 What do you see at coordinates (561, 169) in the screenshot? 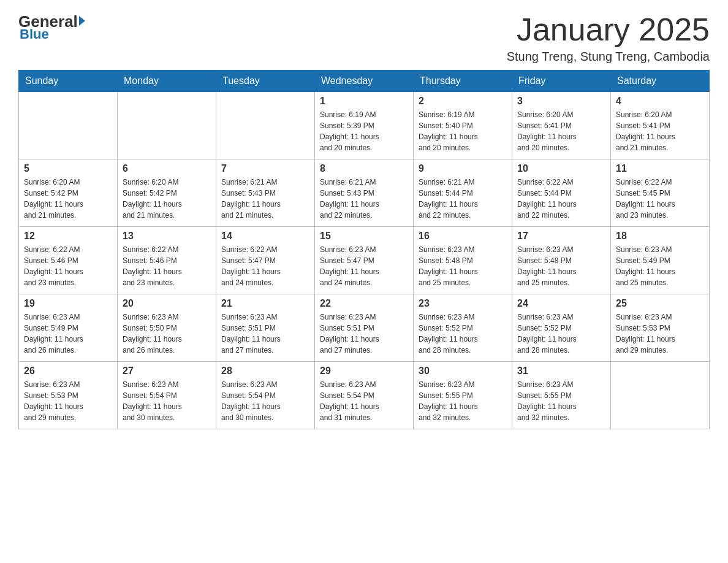
I see `day-number: 10` at bounding box center [561, 169].